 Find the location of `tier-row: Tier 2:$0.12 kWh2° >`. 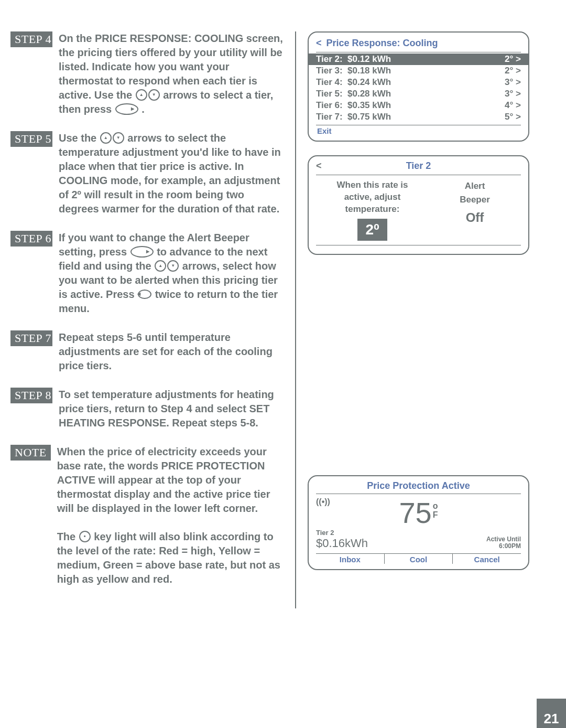

tier-row: Tier 2:$0.12 kWh2° > is located at coordinates (418, 59).